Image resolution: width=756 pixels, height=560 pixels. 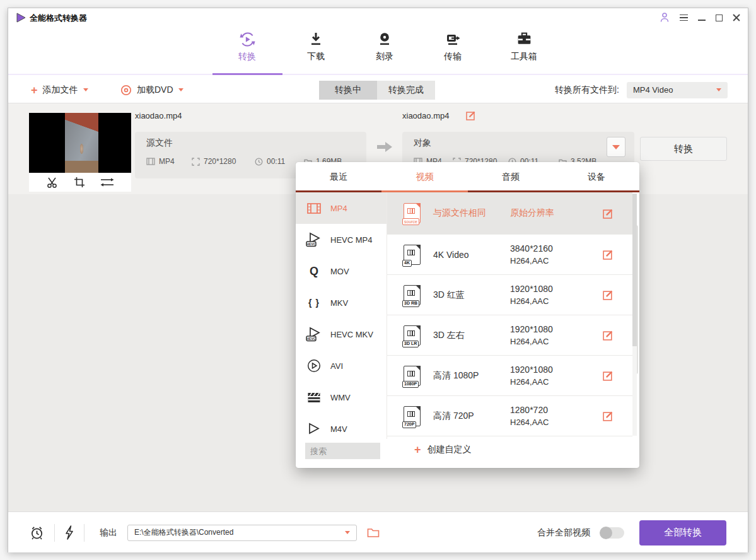 I want to click on burn-disc-icon, so click(x=385, y=39).